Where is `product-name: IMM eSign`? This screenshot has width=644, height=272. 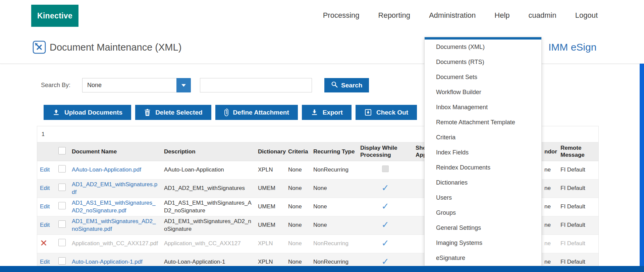 product-name: IMM eSign is located at coordinates (572, 47).